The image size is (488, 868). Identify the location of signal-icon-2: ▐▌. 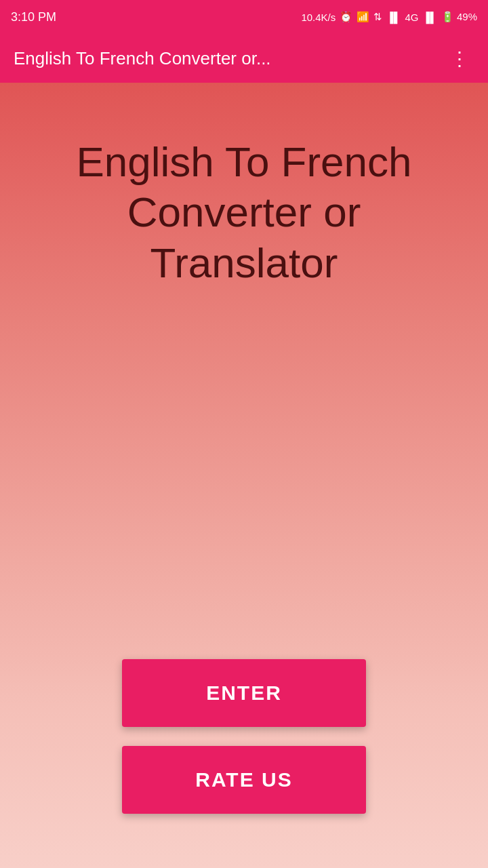
(430, 18).